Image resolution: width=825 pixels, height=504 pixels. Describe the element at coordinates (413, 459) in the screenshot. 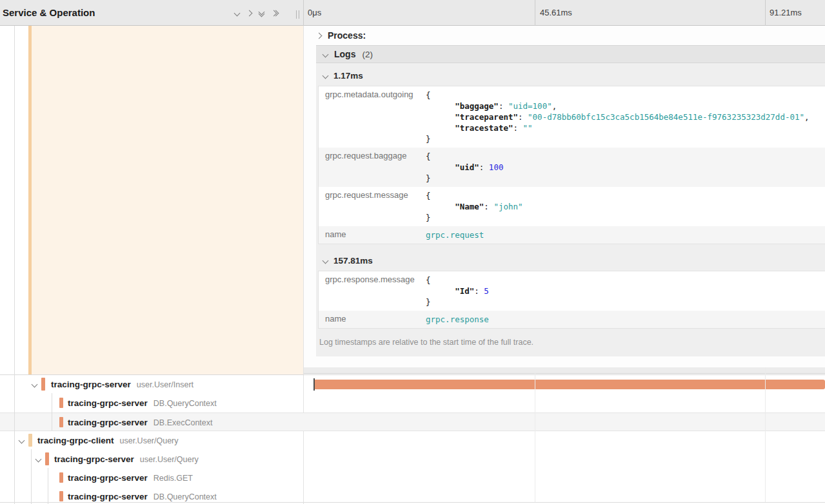

I see `span-row: tracing-grpc-serveruser.User/Query` at that location.